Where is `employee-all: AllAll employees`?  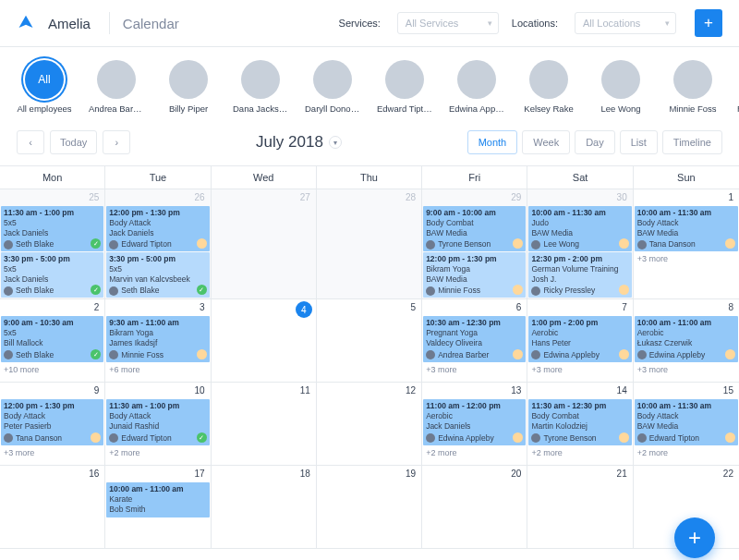
employee-all: AllAll employees is located at coordinates (44, 87).